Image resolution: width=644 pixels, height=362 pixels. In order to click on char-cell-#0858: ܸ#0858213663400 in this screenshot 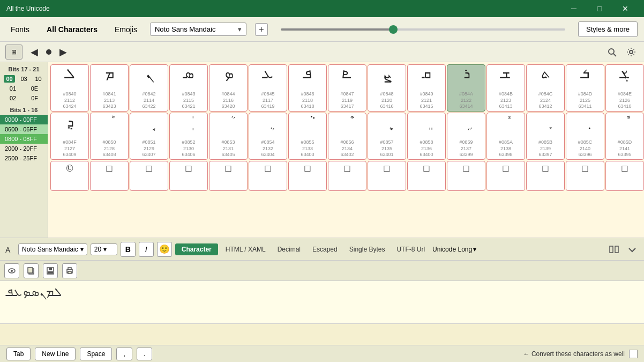, I will do `click(426, 136)`.